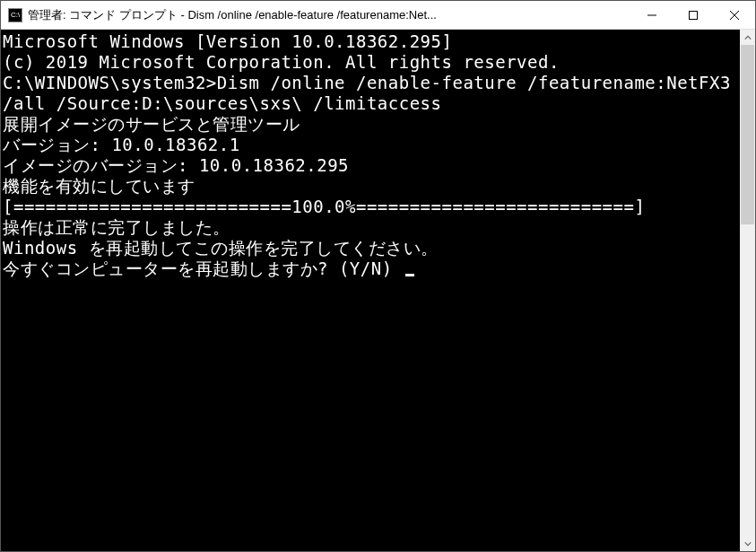 This screenshot has width=756, height=552. What do you see at coordinates (748, 291) in the screenshot?
I see `vertical-scrollbar` at bounding box center [748, 291].